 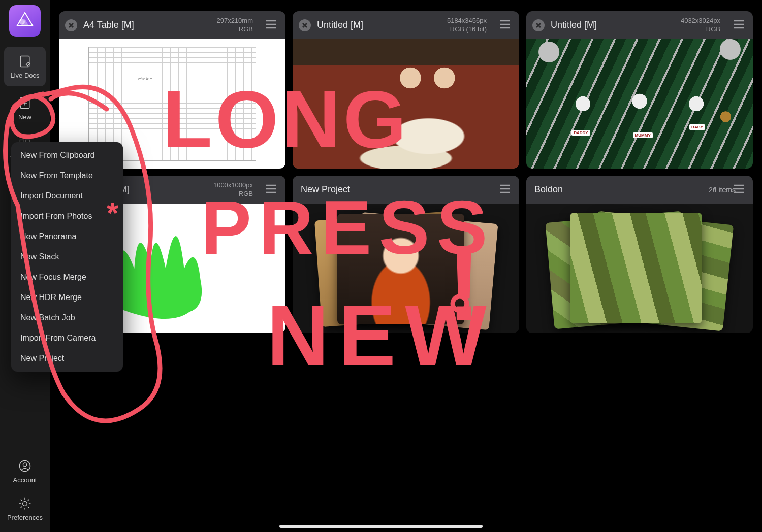 I want to click on card-meta: 297x210mmRGB, so click(x=235, y=25).